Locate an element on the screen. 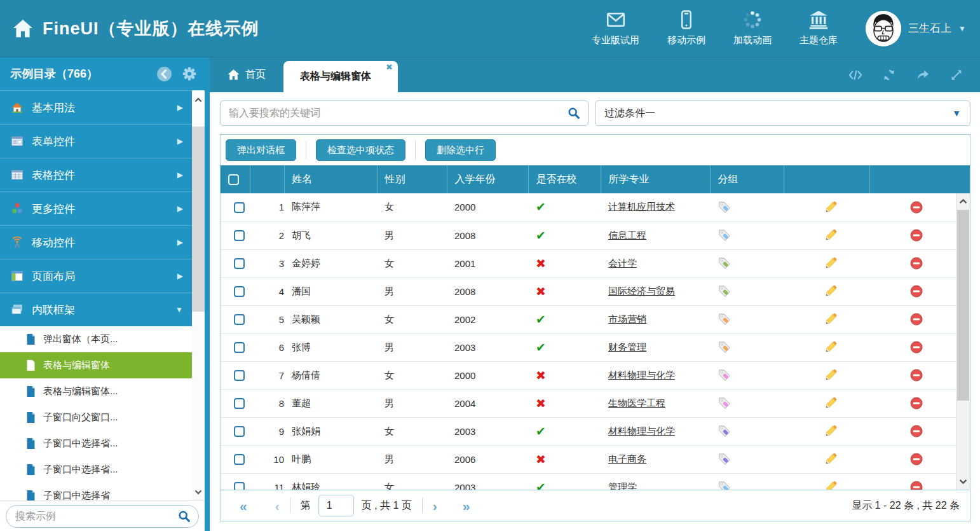 The image size is (980, 531). keyword-search-input is located at coordinates (394, 113).